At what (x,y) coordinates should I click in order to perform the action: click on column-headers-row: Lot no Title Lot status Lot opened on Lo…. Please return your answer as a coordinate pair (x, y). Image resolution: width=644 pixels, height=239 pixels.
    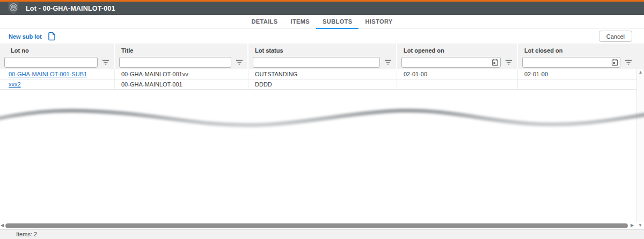
    Looking at the image, I should click on (322, 49).